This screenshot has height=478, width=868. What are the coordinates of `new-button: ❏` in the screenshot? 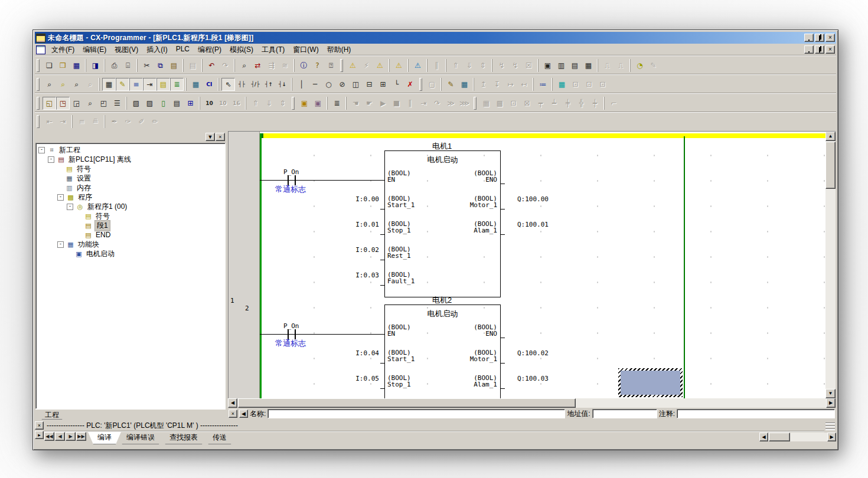 It's located at (50, 66).